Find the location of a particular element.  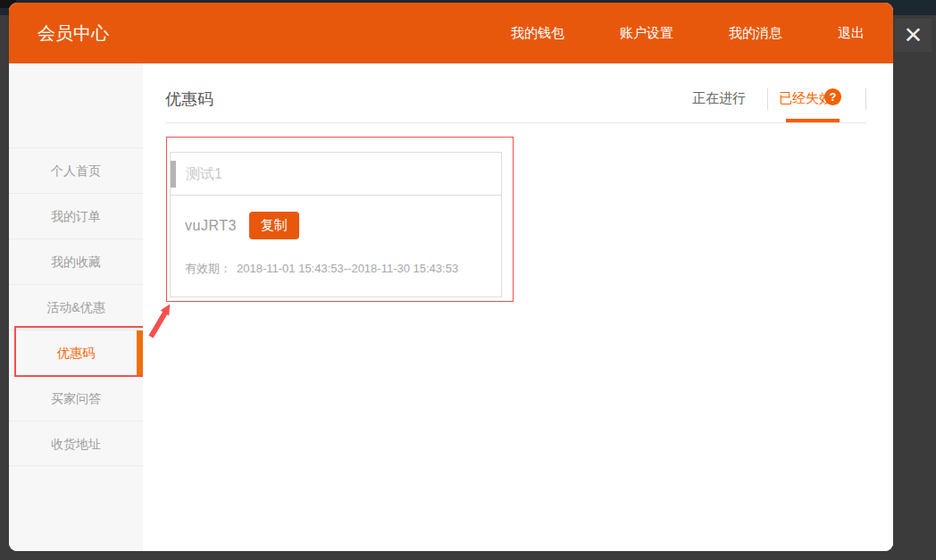

top-nav: 我的钱包 账户设置 我的消息 退出 is located at coordinates (688, 33).